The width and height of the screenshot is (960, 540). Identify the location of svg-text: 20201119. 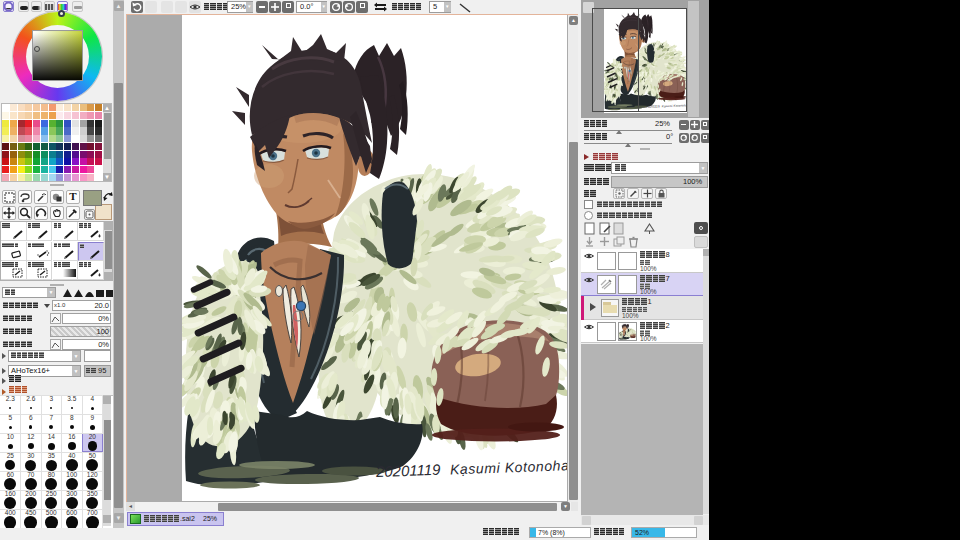
(408, 470).